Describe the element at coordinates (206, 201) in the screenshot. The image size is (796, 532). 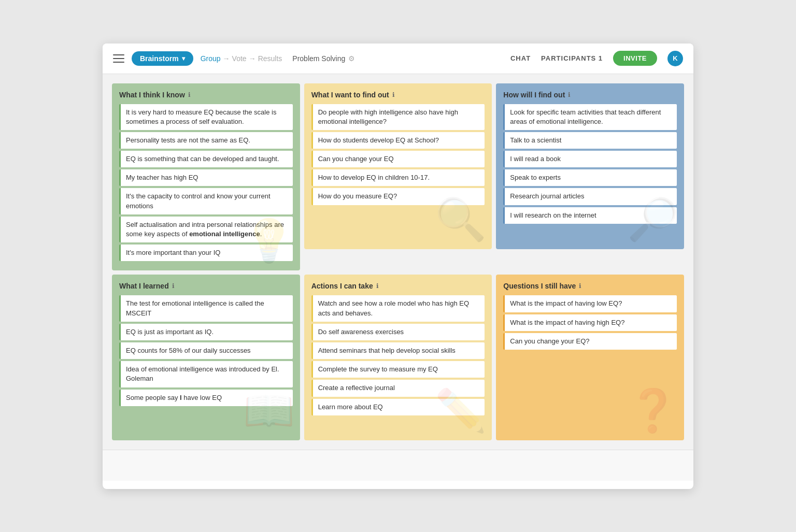
I see `list-item: It's the capacity to control and know yo…` at that location.